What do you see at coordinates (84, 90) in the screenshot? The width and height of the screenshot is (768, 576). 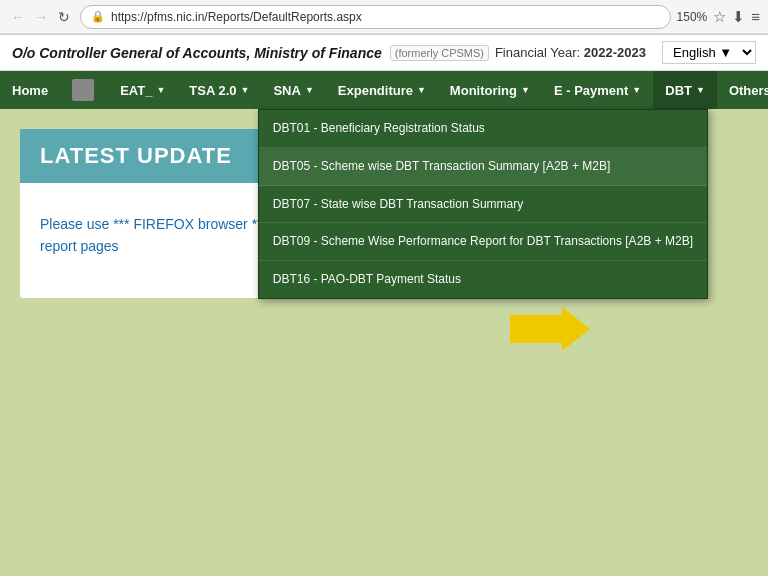 I see `nav-icon-item` at bounding box center [84, 90].